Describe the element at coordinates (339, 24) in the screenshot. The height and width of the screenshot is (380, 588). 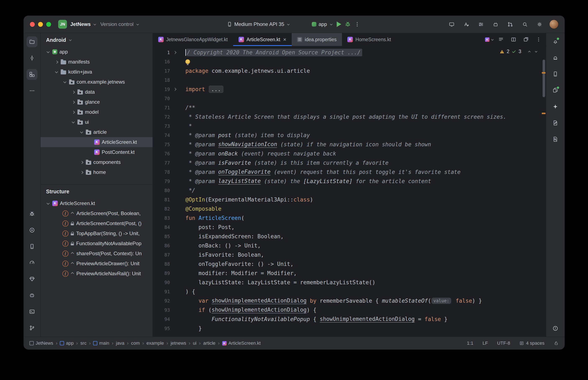
I see `run-button` at that location.